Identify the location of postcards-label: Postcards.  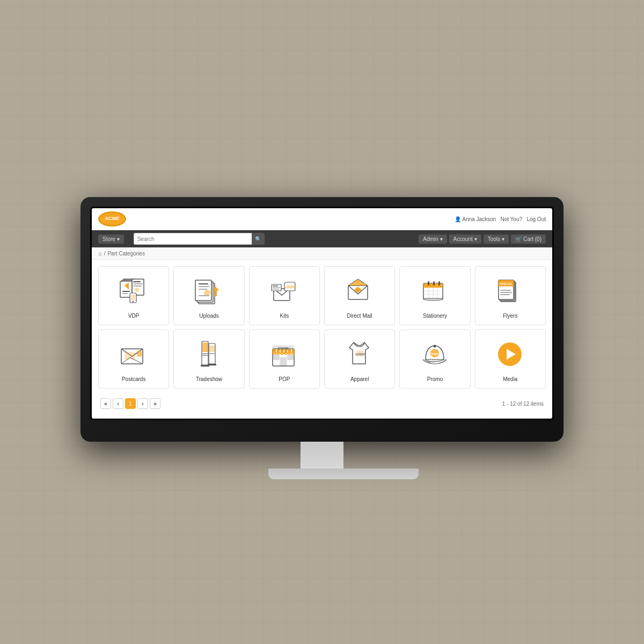
(134, 379).